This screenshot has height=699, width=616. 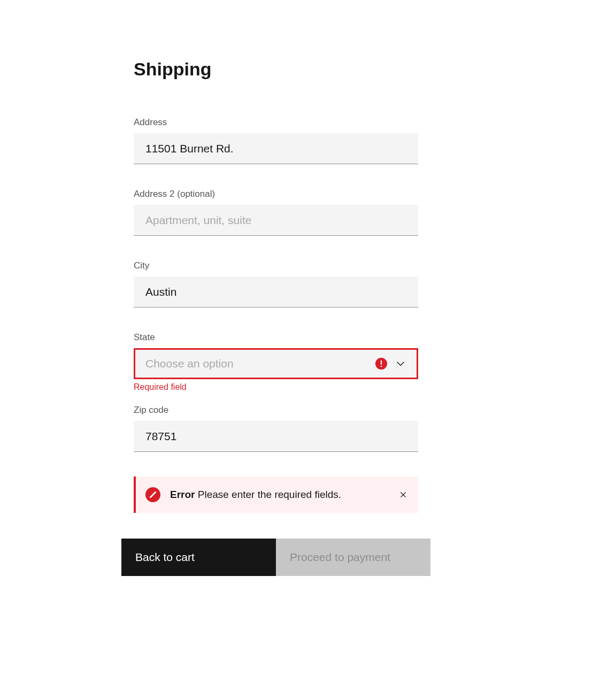 What do you see at coordinates (276, 149) in the screenshot?
I see `address-input` at bounding box center [276, 149].